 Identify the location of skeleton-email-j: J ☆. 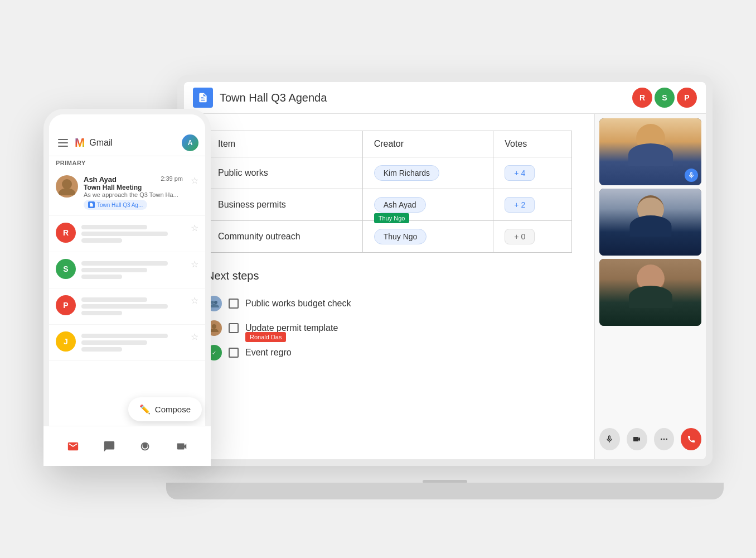
(127, 343).